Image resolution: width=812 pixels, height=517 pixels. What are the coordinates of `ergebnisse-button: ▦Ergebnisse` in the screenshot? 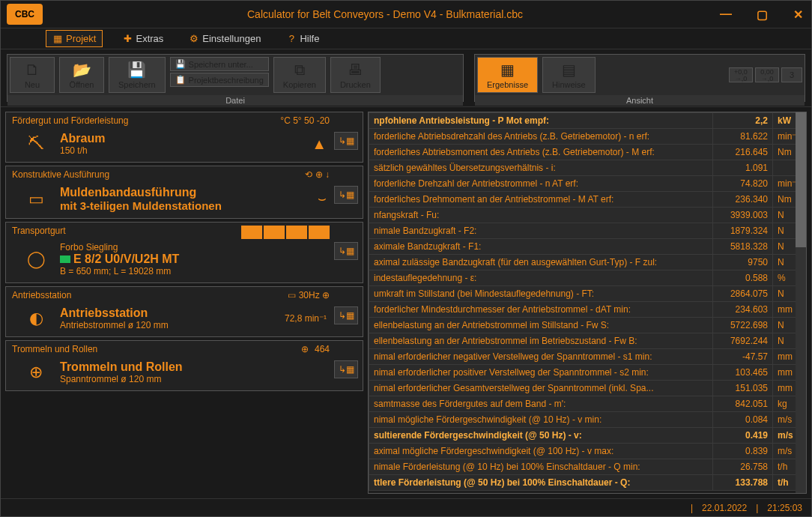 It's located at (508, 75).